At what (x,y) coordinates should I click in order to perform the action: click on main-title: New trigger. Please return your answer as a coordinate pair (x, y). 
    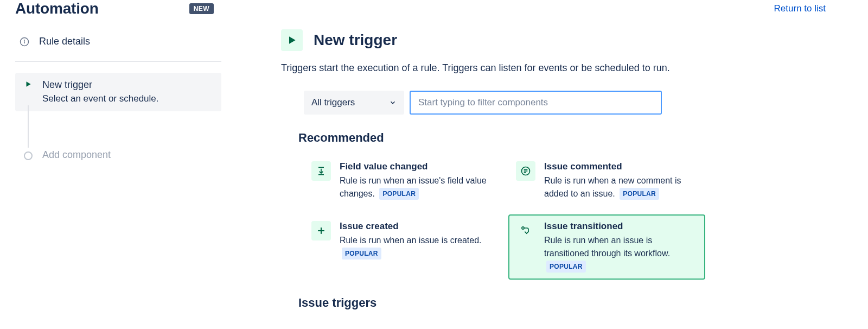
    Looking at the image, I should click on (355, 40).